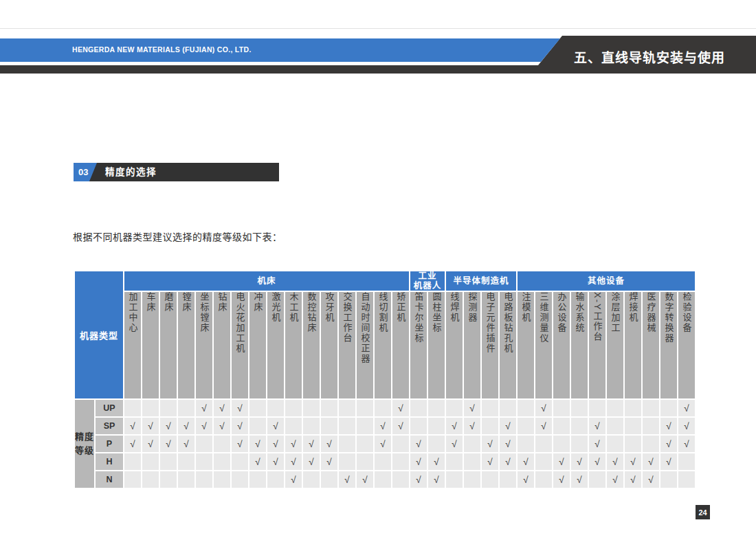 Image resolution: width=756 pixels, height=551 pixels. What do you see at coordinates (205, 313) in the screenshot?
I see `col-header-label: 坐标镗床` at bounding box center [205, 313].